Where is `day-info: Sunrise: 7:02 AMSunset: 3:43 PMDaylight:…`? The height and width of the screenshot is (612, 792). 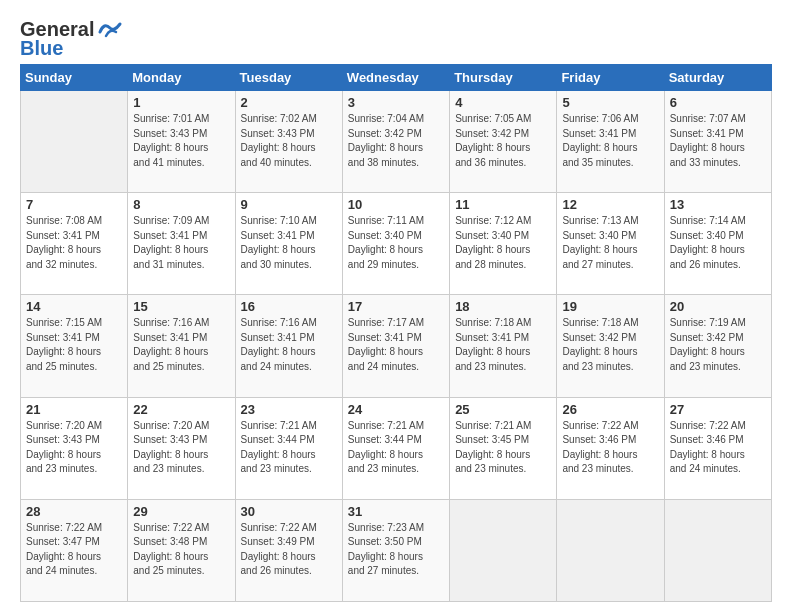 day-info: Sunrise: 7:02 AMSunset: 3:43 PMDaylight:… is located at coordinates (289, 141).